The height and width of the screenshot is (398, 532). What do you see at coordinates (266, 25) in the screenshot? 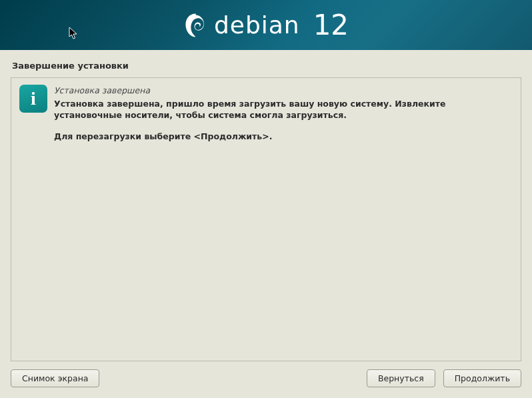
I see `brand-row: debian 12` at bounding box center [266, 25].